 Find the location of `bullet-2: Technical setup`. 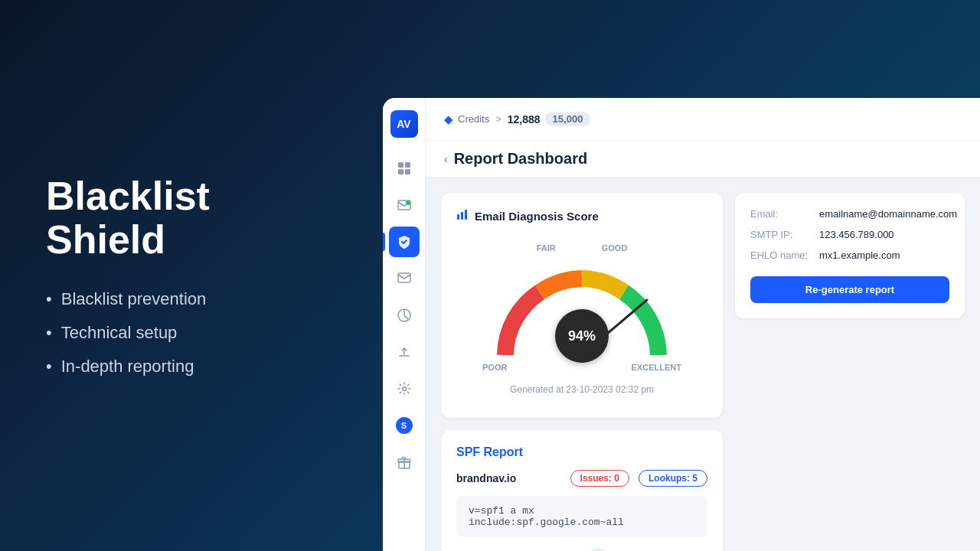

bullet-2: Technical setup is located at coordinates (191, 333).